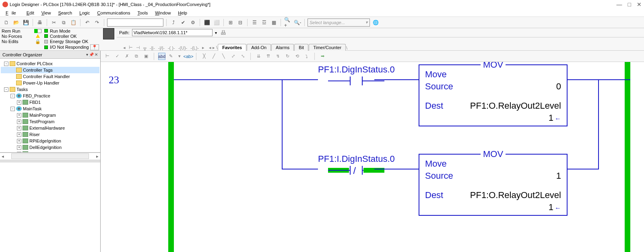 This screenshot has width=644, height=252. I want to click on xic-contact: PF1:I.DigInStatus.0, so click(357, 75).